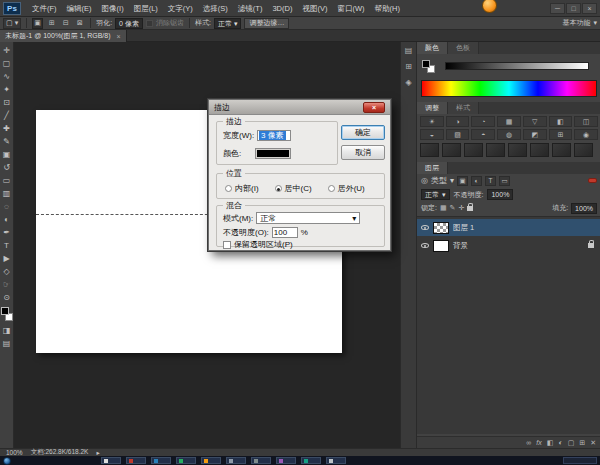 This screenshot has height=465, width=600. I want to click on dialog-close-button: ×, so click(374, 108).